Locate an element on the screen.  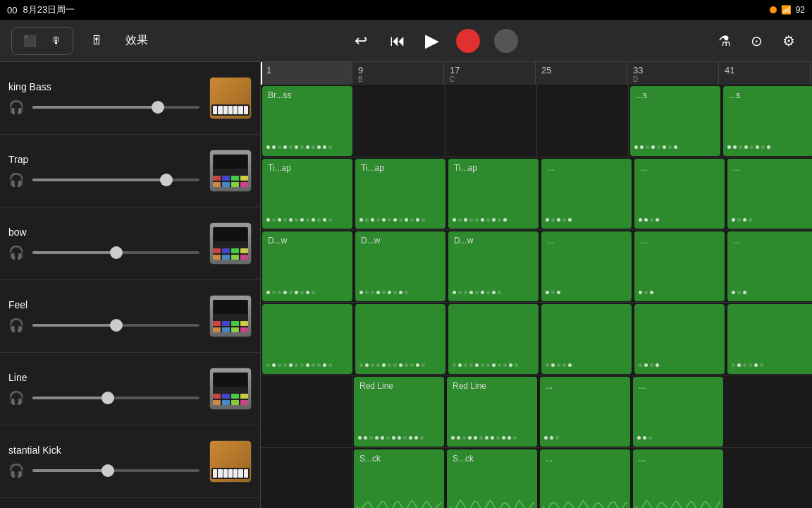
seq-cell-1-1: Ti...ap is located at coordinates (400, 193).